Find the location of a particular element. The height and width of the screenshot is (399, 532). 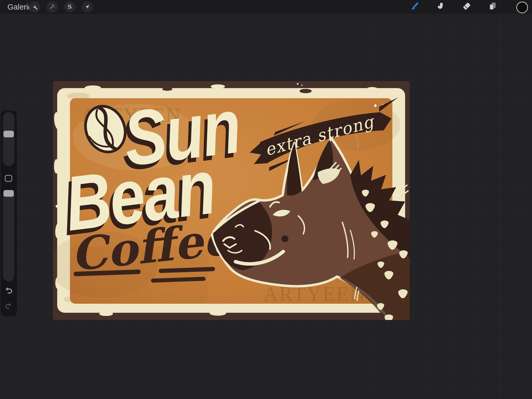

eraser-icon is located at coordinates (467, 7).